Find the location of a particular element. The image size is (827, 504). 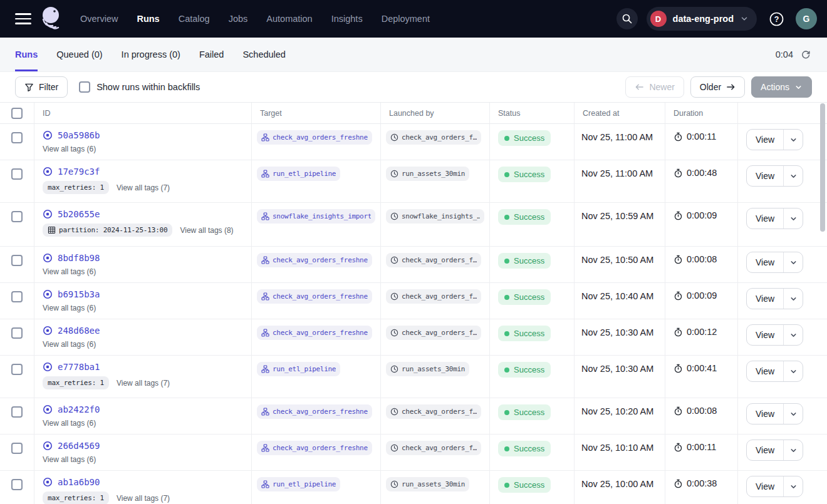

run-id-link: 266d4569 is located at coordinates (79, 446).